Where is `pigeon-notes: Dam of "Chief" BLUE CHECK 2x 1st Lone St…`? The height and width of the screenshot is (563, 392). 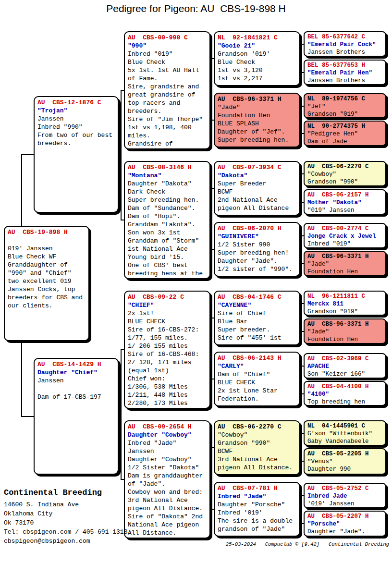 pigeon-notes: Dam of "Chief" BLUE CHECK 2x 1st Lone St… is located at coordinates (257, 387).